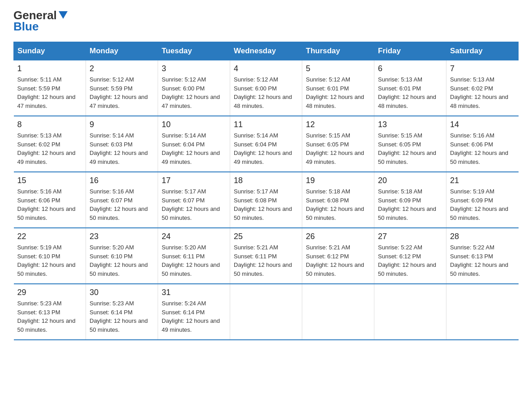 The height and width of the screenshot is (411, 532). I want to click on day-info: Sunrise: 5:13 AMSunset: 6:01 PMDaylight:…, so click(410, 93).